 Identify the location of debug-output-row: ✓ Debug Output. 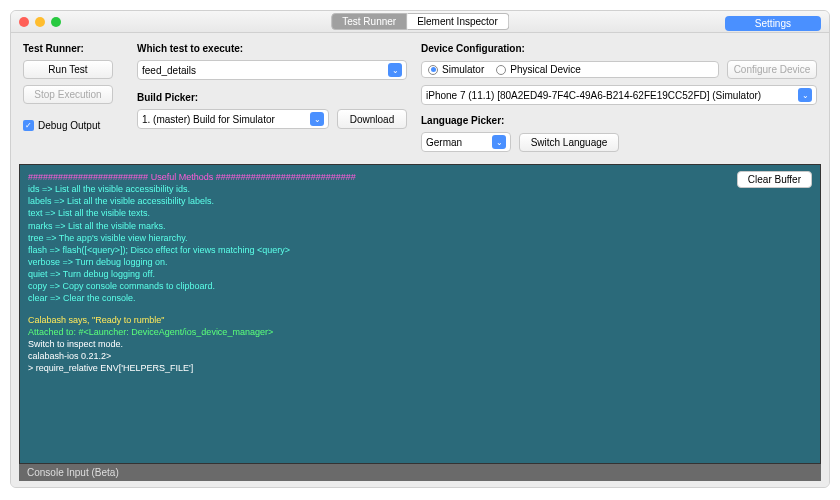
(73, 126).